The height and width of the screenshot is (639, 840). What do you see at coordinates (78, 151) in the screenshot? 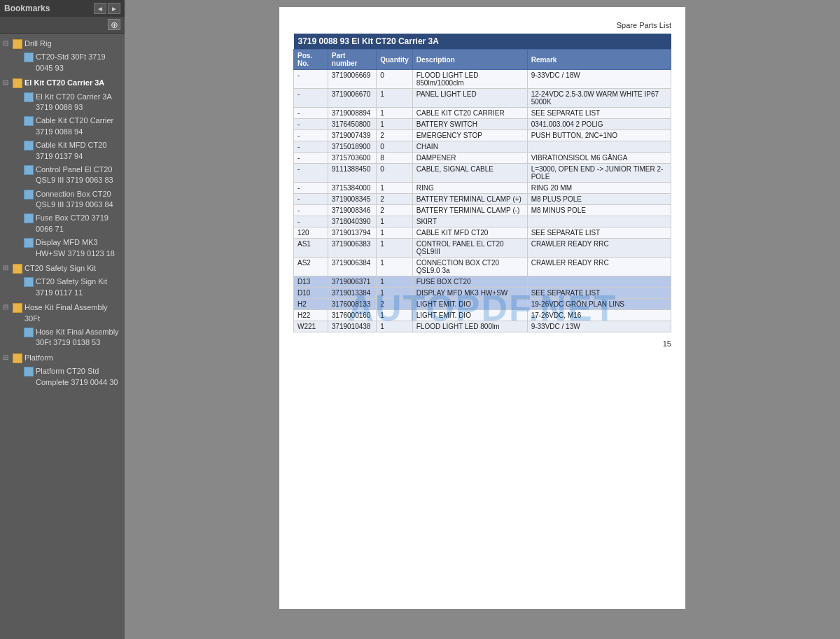
I see `sidebar-leaf-label: Cable Kit MFD CT20 3719 0137 94` at bounding box center [78, 151].